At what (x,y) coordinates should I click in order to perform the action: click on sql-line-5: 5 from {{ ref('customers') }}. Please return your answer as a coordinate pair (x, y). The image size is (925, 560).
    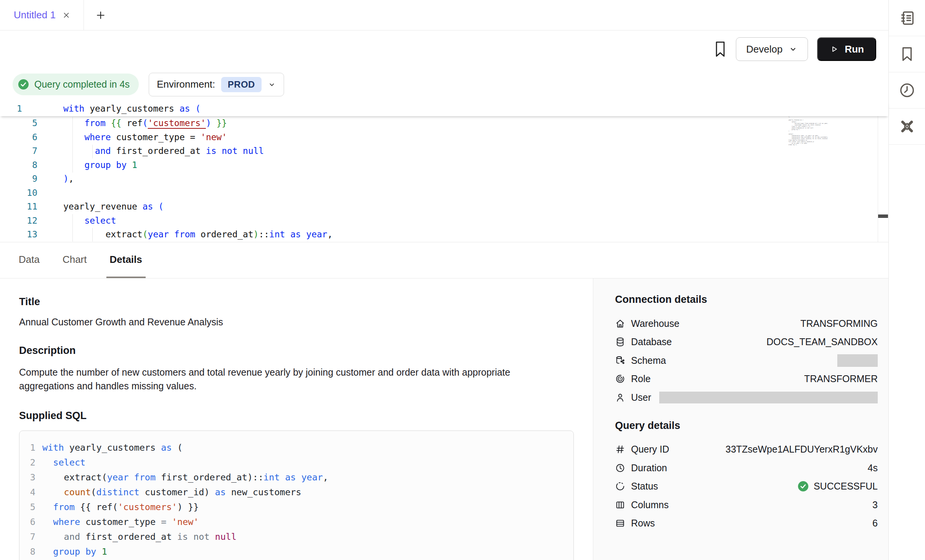
    Looking at the image, I should click on (295, 507).